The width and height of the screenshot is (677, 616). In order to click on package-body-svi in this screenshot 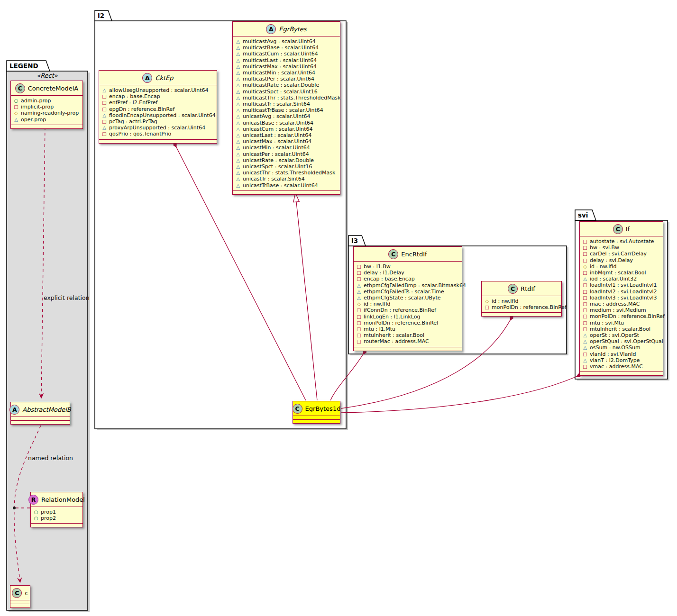, I will do `click(621, 299)`.